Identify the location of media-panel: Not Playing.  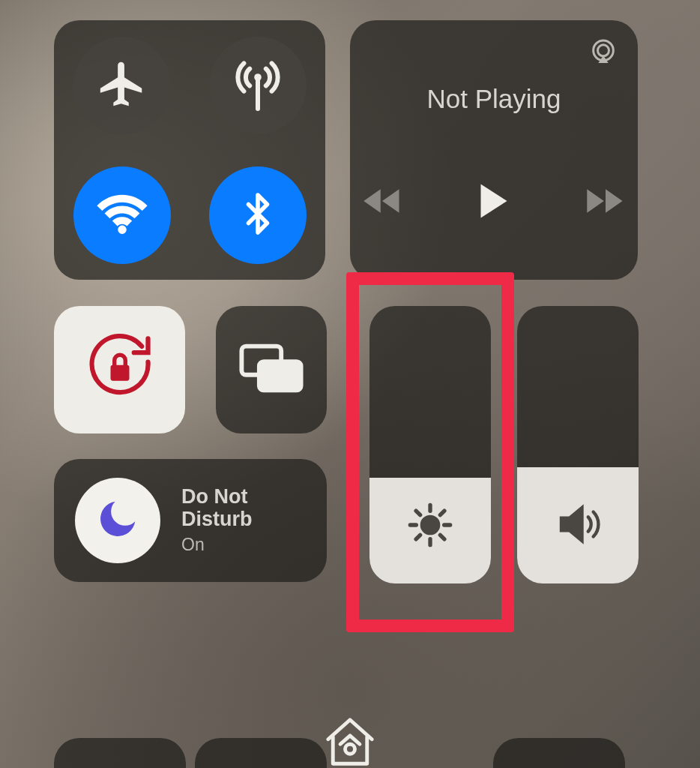
(494, 150).